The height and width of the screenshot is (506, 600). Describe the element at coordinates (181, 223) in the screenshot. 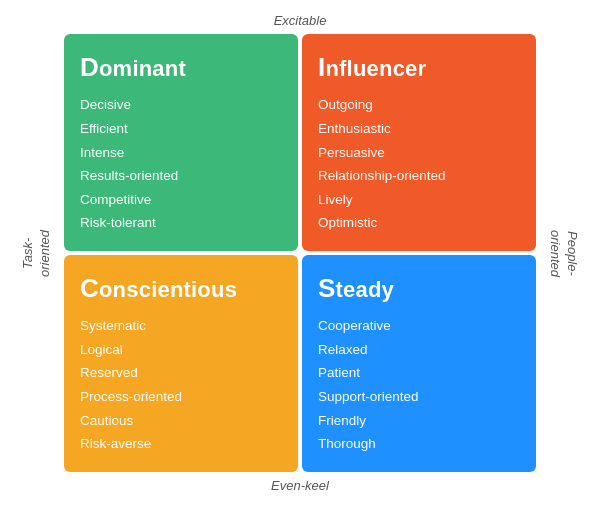

I see `trait-item: Risk-tolerant` at that location.